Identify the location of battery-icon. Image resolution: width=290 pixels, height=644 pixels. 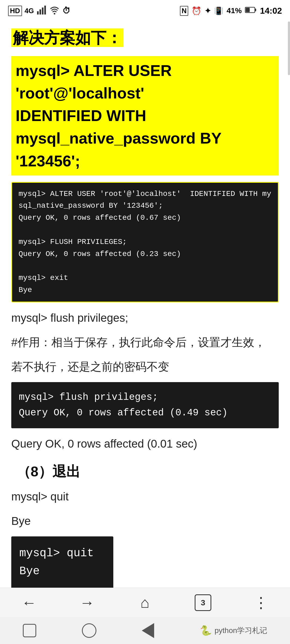
(251, 11).